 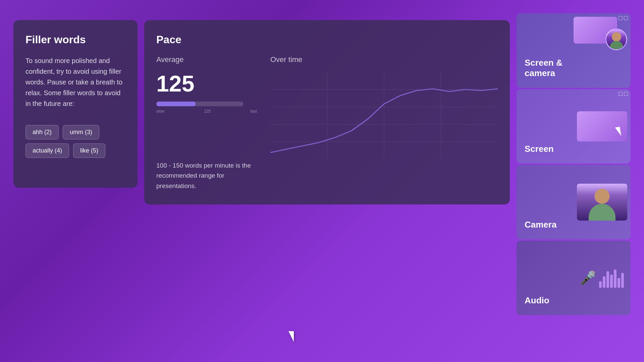 What do you see at coordinates (75, 82) in the screenshot?
I see `filler-words-description: To sound more polished and confident, tr…` at bounding box center [75, 82].